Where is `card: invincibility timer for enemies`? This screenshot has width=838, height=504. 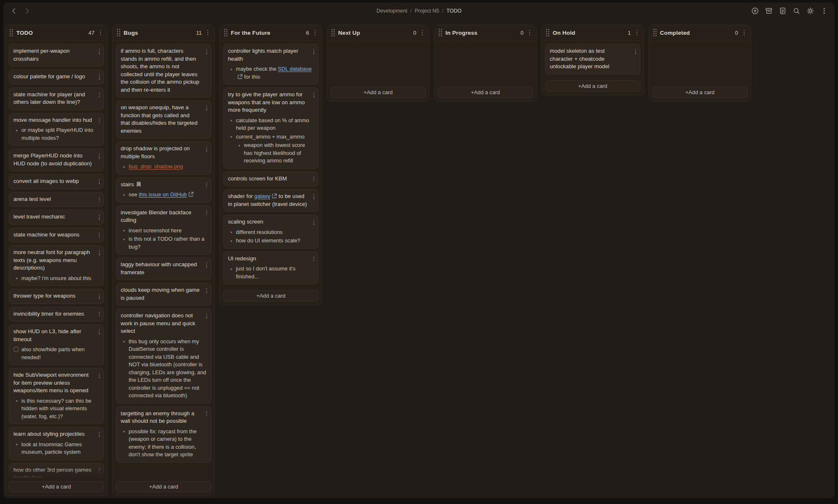 card: invincibility timer for enemies is located at coordinates (56, 314).